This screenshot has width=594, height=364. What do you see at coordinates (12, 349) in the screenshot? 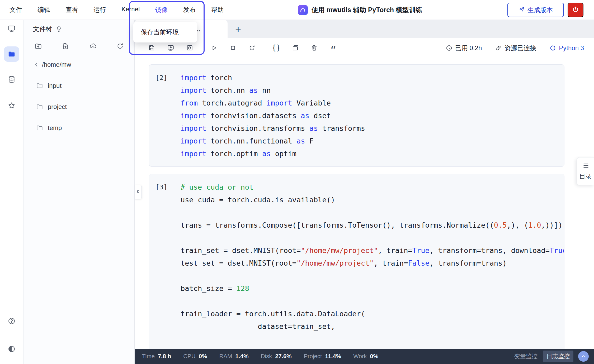
I see `sidebar-theme-button` at bounding box center [12, 349].